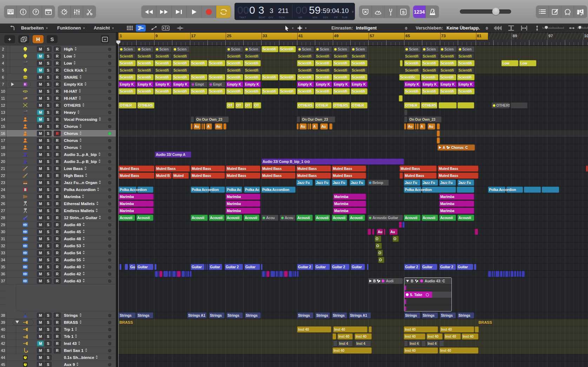 The width and height of the screenshot is (588, 367). I want to click on lcd-mode-chevron-icon: ˅, so click(353, 12).